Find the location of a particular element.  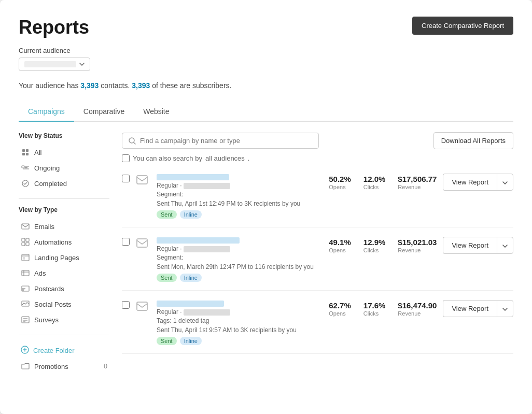

select-all-checkbox is located at coordinates (125, 159).